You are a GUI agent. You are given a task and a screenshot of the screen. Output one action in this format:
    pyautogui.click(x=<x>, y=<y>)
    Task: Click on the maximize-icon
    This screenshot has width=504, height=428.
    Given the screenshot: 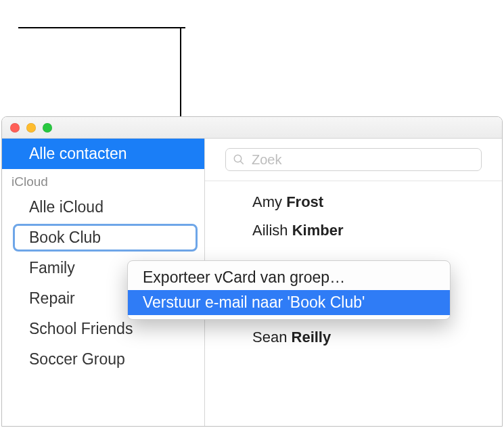 What is the action you would take?
    pyautogui.click(x=47, y=128)
    